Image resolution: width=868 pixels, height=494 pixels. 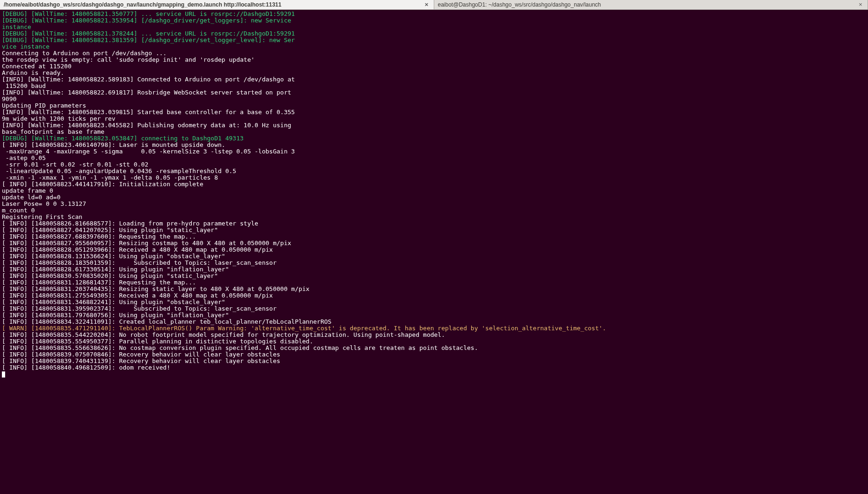 What do you see at coordinates (434, 14) in the screenshot?
I see `log-line: [DEBUG] [WallTime: 1480058821.350777] ..…` at bounding box center [434, 14].